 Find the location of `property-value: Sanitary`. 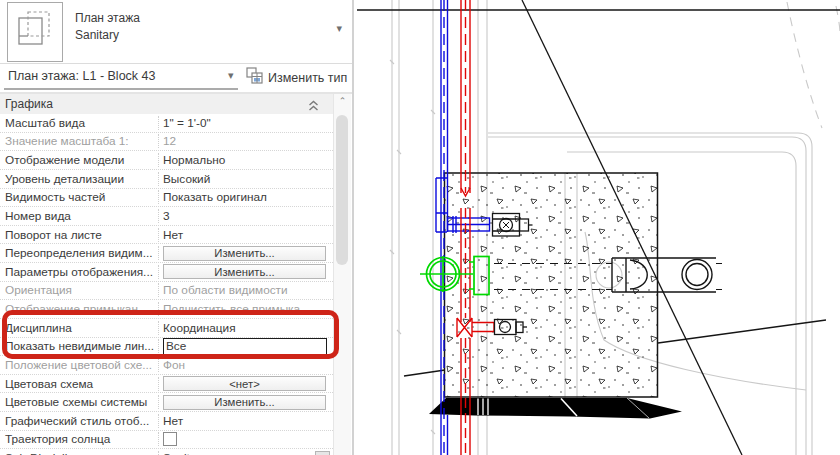

property-value: Sanitary is located at coordinates (246, 452).